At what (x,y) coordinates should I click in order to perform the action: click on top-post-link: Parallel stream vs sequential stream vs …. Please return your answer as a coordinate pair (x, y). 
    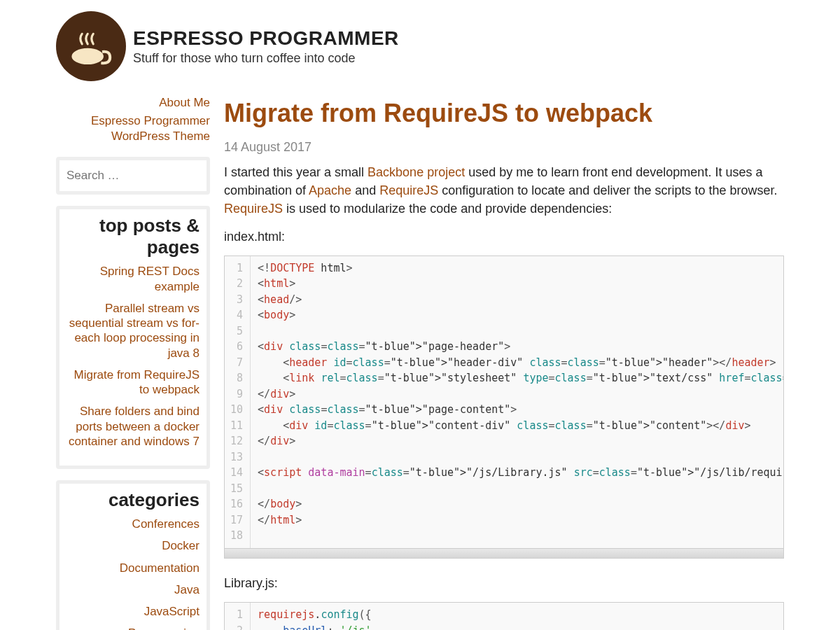
    Looking at the image, I should click on (134, 330).